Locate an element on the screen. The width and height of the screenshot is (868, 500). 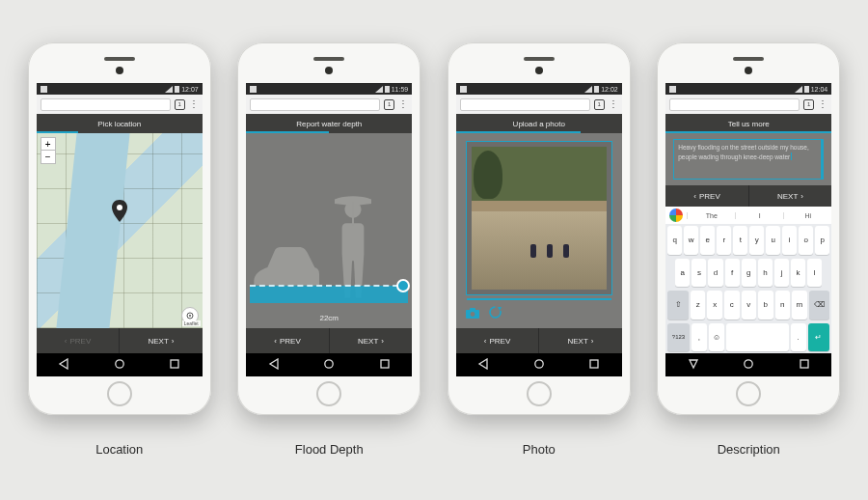
key-l: l is located at coordinates (814, 273).